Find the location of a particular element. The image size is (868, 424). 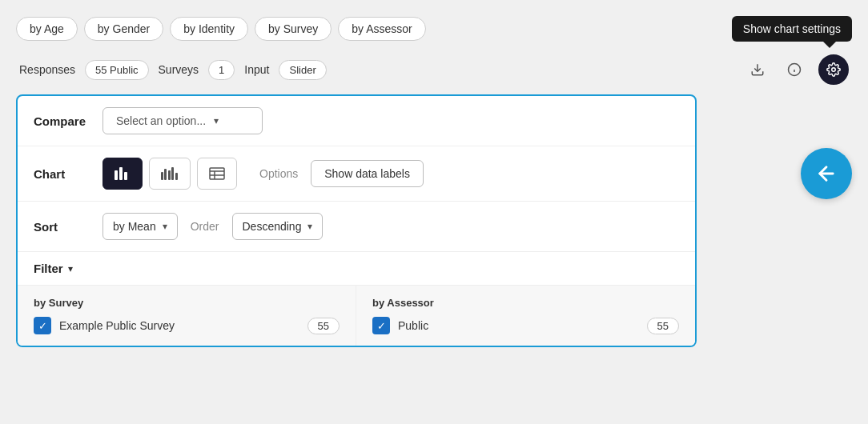

chart-label: Chart is located at coordinates (62, 174).